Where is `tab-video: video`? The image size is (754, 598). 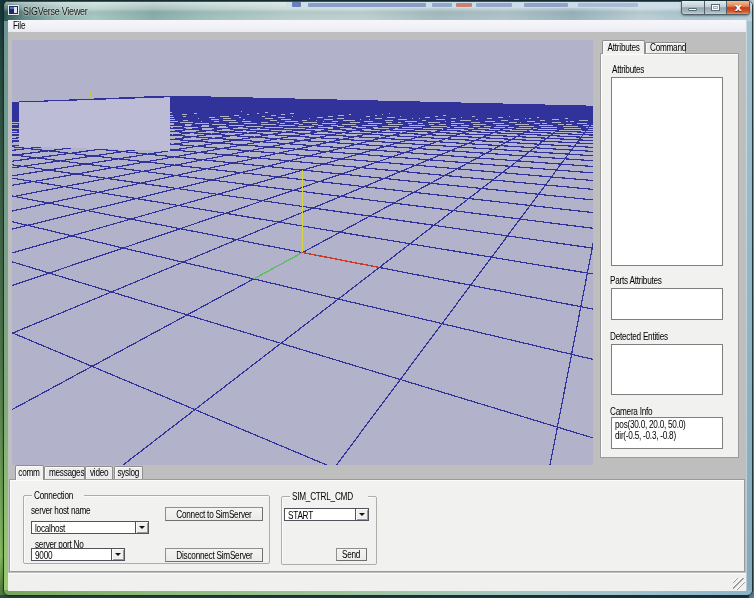
tab-video: video is located at coordinates (99, 472).